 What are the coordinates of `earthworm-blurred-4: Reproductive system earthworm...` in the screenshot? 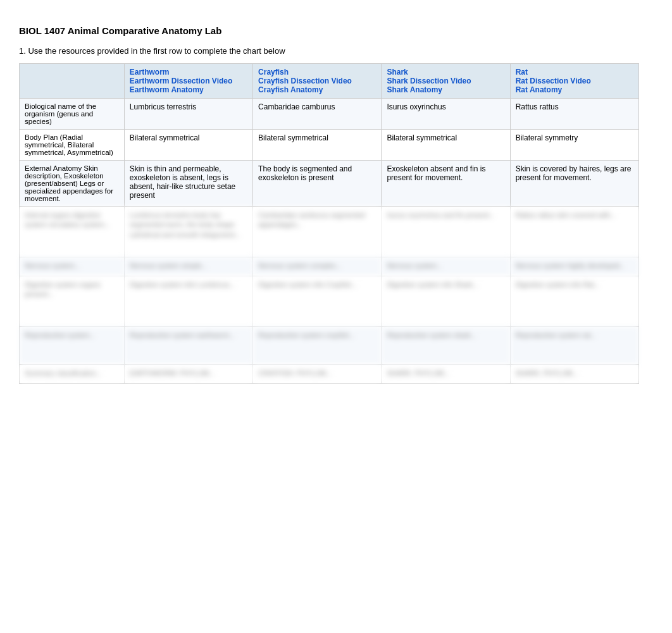 It's located at (189, 346).